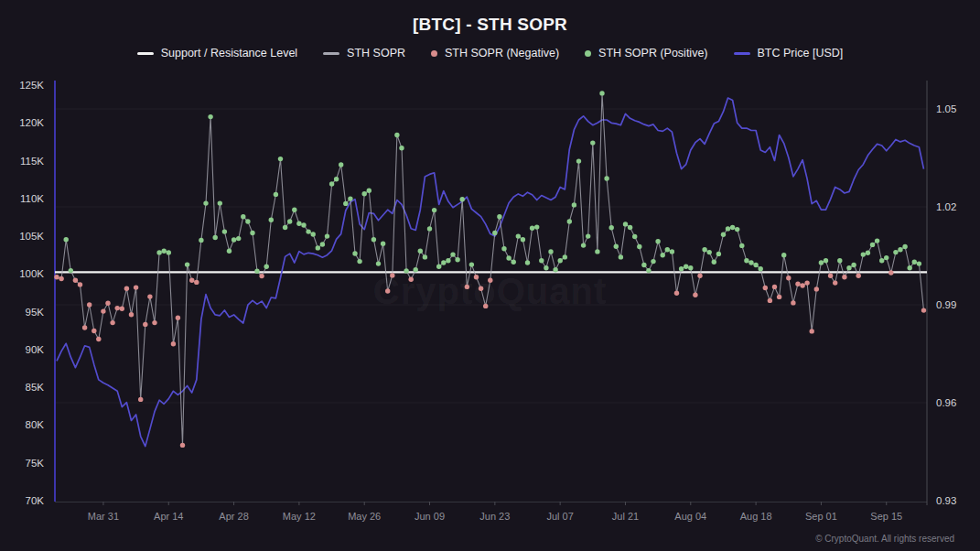  What do you see at coordinates (946, 207) in the screenshot?
I see `right-axis-tick-label: 1.02` at bounding box center [946, 207].